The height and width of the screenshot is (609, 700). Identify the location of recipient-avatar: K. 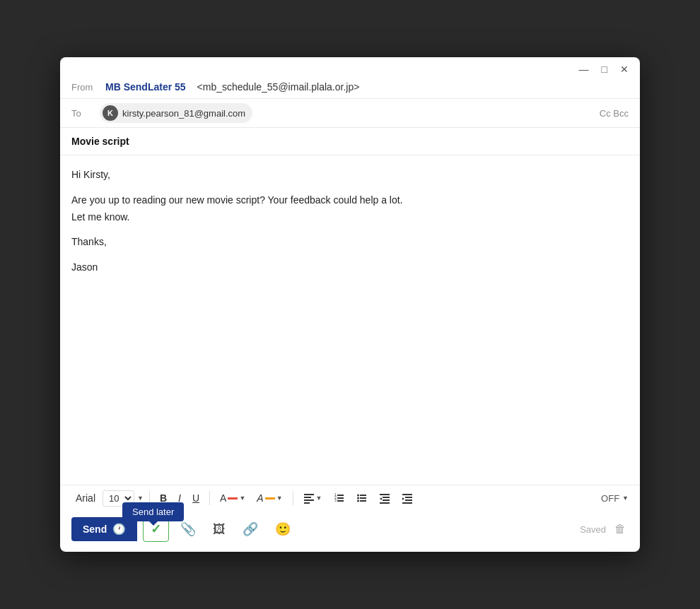
(110, 113).